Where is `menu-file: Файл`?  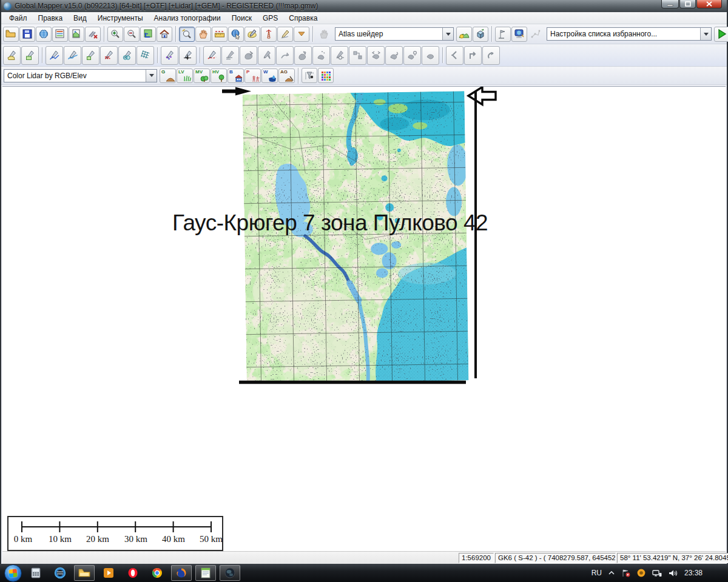
menu-file: Файл is located at coordinates (18, 18).